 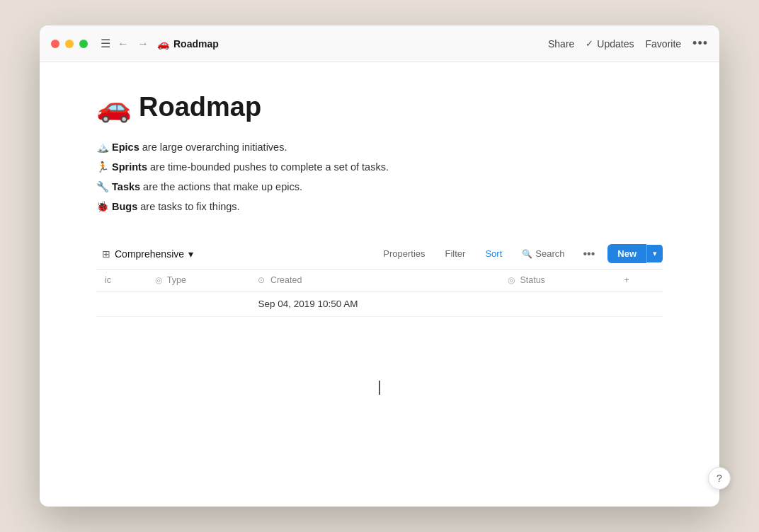 What do you see at coordinates (149, 254) in the screenshot?
I see `view-label: Comprehensive` at bounding box center [149, 254].